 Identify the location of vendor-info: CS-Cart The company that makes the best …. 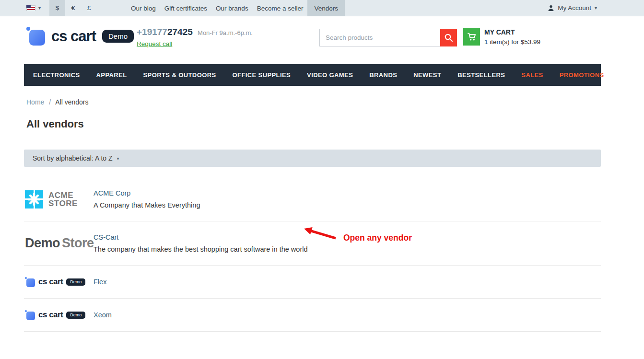
(200, 243).